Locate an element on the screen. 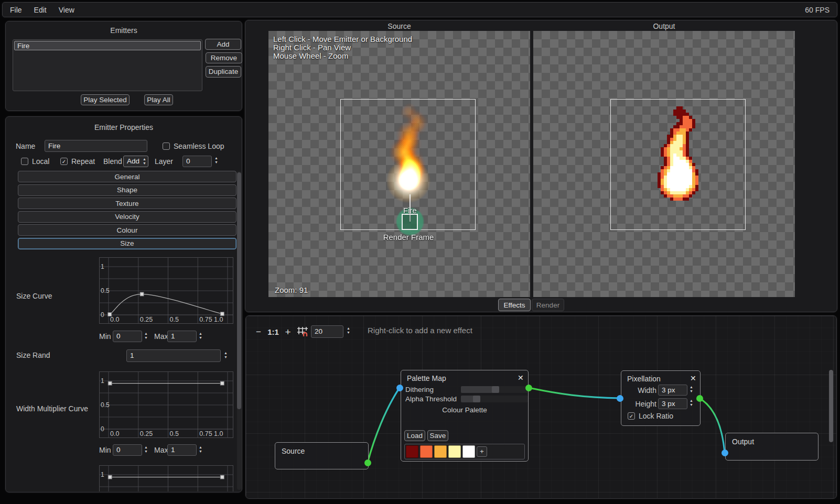 This screenshot has height=504, width=840. pixel-width-field: 3 px is located at coordinates (673, 390).